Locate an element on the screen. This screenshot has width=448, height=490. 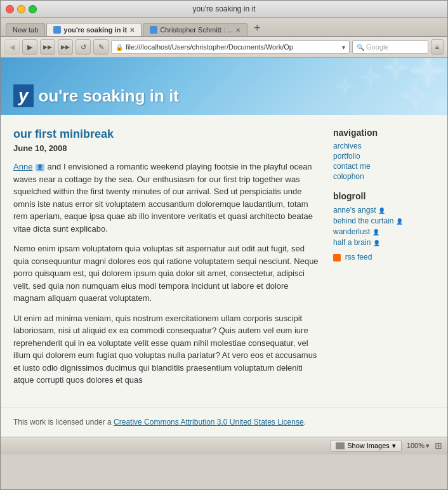
snowflake-decorations is located at coordinates (313, 86).